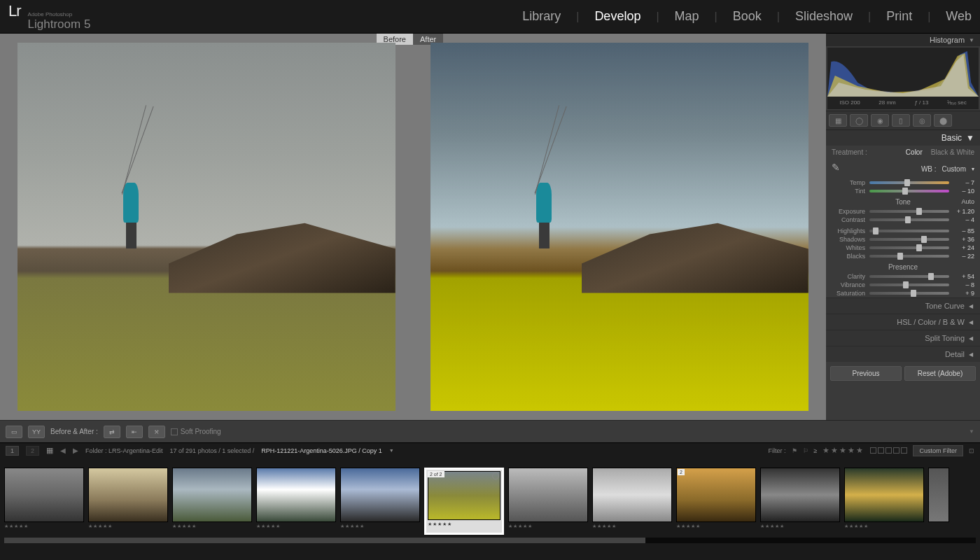 The width and height of the screenshot is (980, 560). What do you see at coordinates (901, 120) in the screenshot?
I see `gradient-tool-icon: ▯` at bounding box center [901, 120].